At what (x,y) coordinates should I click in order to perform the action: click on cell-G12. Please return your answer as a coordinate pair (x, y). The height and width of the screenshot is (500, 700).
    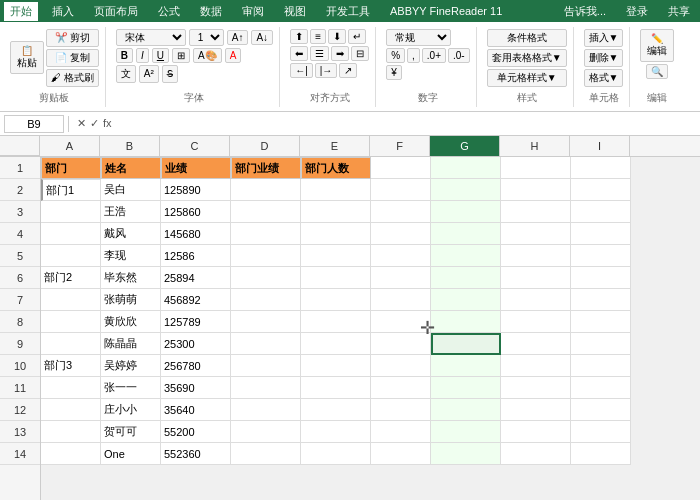
    Looking at the image, I should click on (466, 410).